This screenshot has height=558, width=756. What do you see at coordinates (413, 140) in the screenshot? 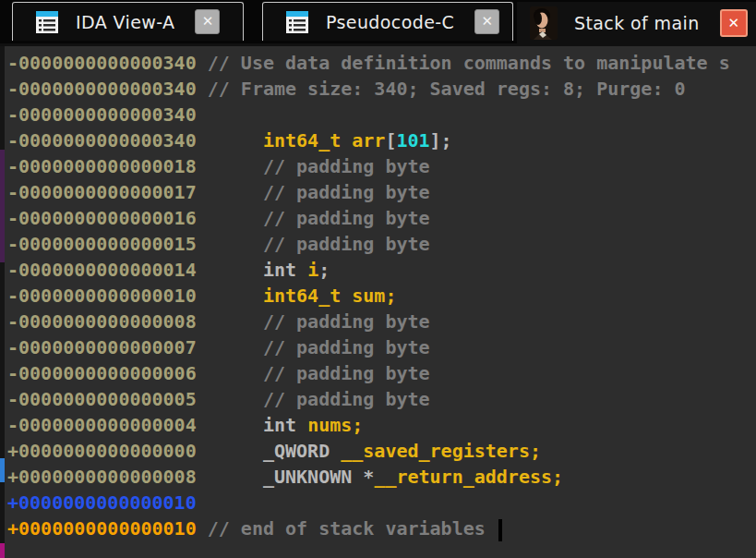
I see `stack-text: 101` at bounding box center [413, 140].